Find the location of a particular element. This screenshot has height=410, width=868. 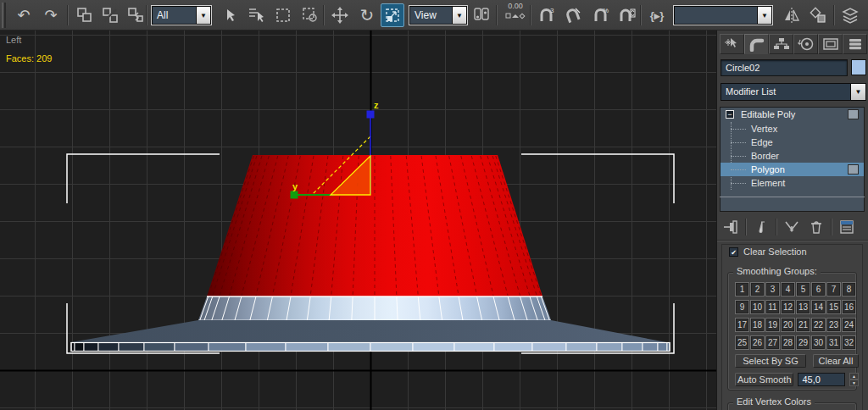

sg-button-21: 21 is located at coordinates (804, 325).